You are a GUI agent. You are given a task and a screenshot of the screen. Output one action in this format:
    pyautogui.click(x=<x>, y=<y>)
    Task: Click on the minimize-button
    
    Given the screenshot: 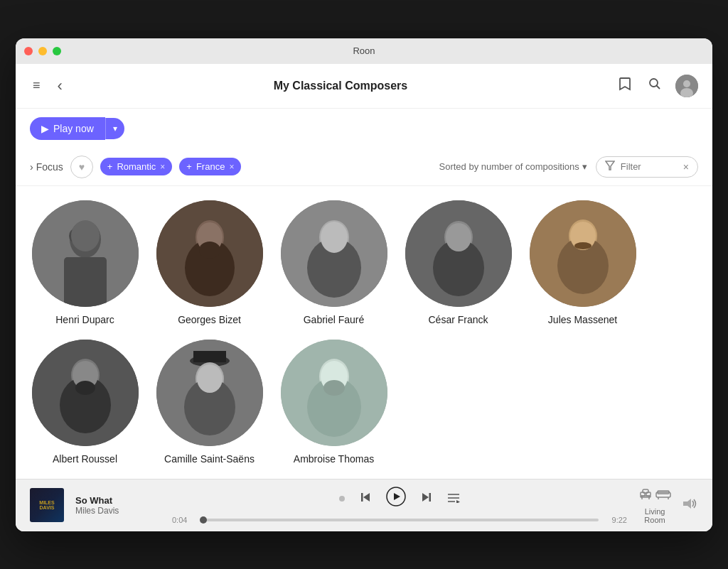 What is the action you would take?
    pyautogui.click(x=43, y=51)
    